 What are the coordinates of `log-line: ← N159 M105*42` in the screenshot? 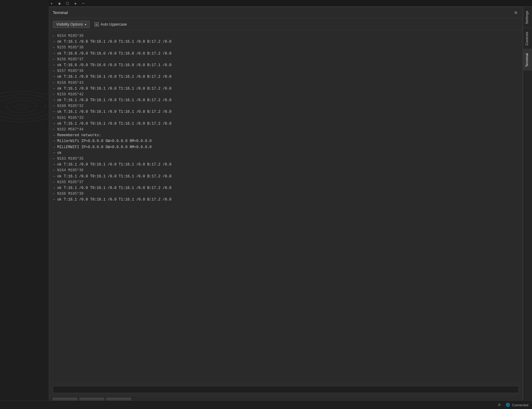 It's located at (286, 94).